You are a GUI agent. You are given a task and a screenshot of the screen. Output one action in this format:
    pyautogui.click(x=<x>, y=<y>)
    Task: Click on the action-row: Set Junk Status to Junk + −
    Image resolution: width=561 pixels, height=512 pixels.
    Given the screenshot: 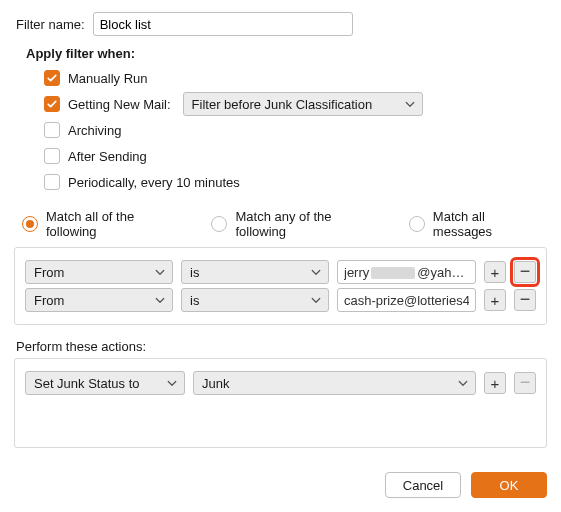 What is the action you would take?
    pyautogui.click(x=280, y=383)
    